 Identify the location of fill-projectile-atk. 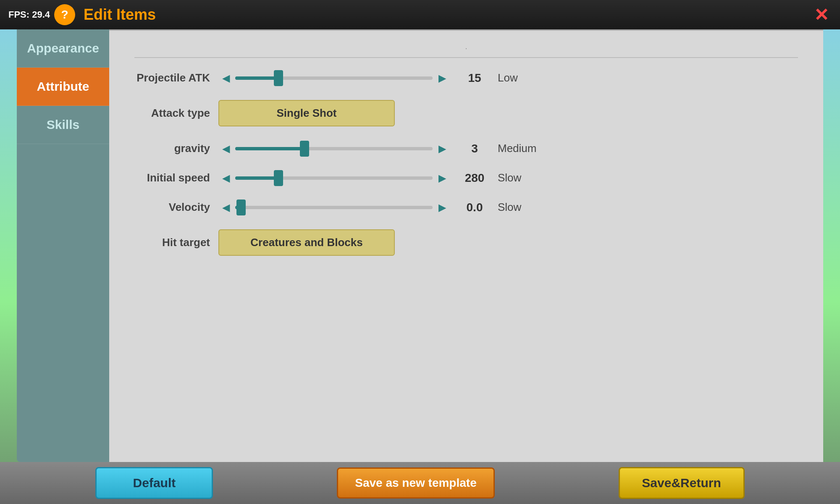
(257, 78).